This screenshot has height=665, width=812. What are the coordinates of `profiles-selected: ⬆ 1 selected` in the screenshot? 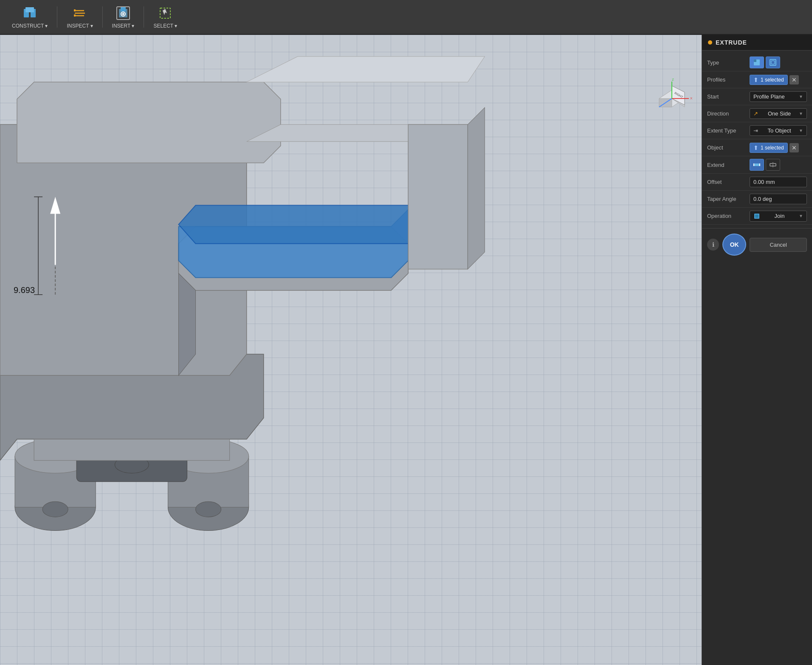 It's located at (769, 80).